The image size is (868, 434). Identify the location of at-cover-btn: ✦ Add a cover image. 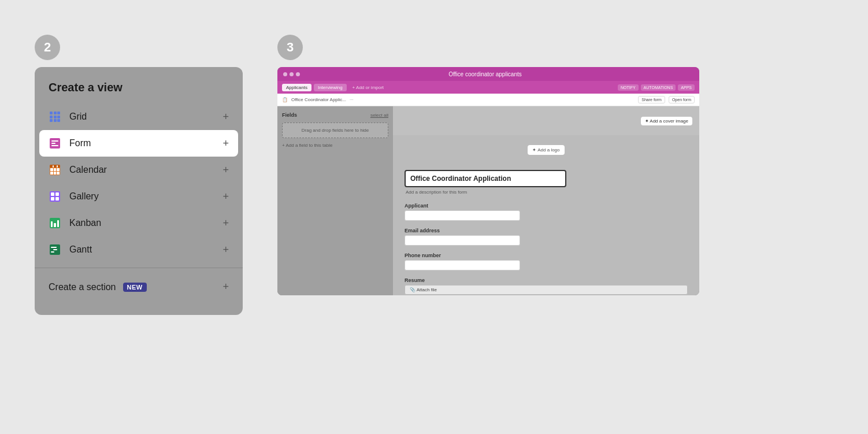
(667, 121).